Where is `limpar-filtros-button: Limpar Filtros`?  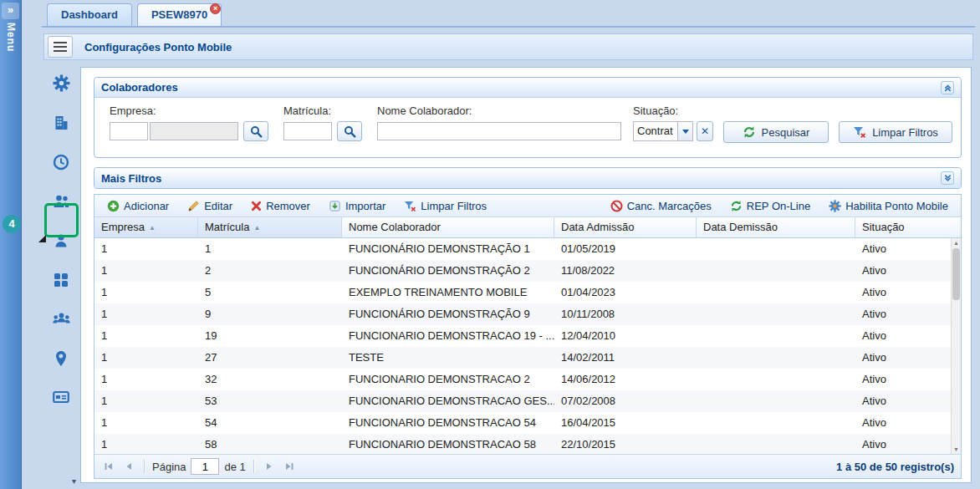 limpar-filtros-button: Limpar Filtros is located at coordinates (896, 132).